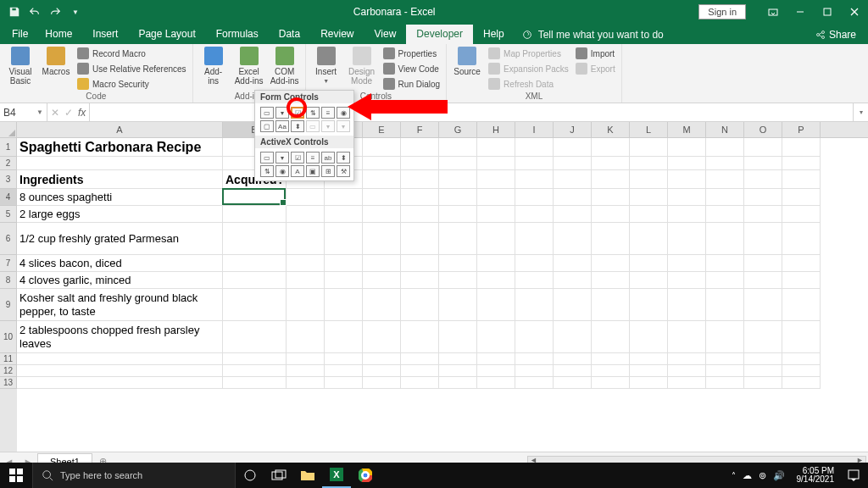 This screenshot has width=868, height=488. I want to click on cell-E4, so click(381, 197).